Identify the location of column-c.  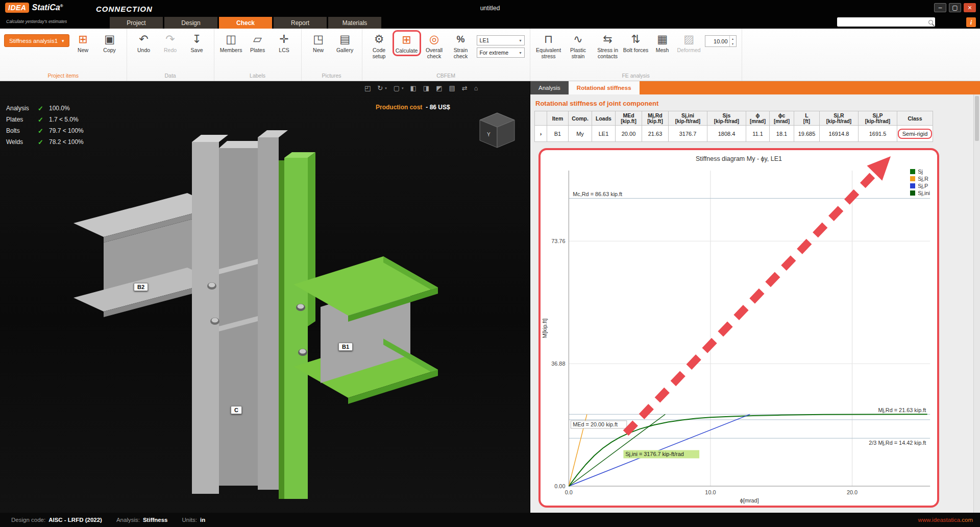
(240, 312).